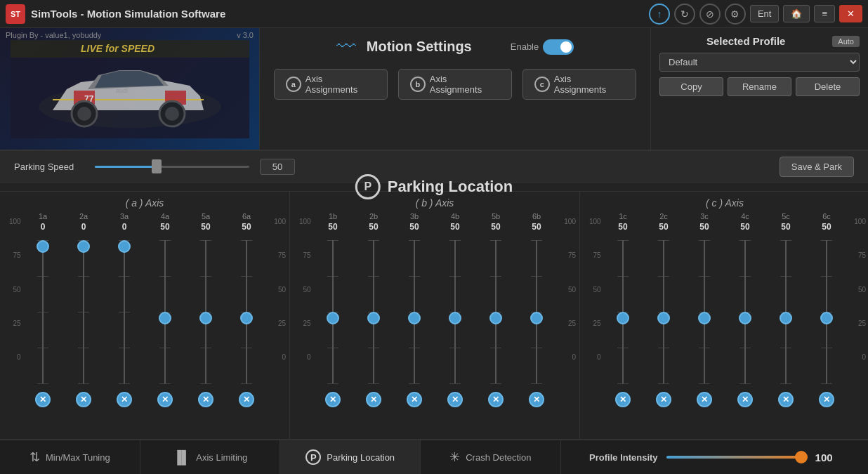  I want to click on v-slider-5c, so click(786, 312).